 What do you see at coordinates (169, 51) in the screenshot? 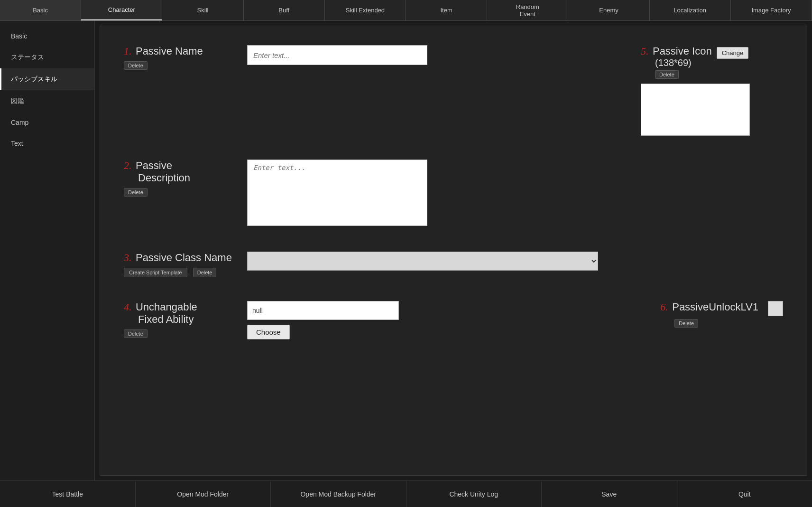
I see `field1-label: Passive Name` at bounding box center [169, 51].